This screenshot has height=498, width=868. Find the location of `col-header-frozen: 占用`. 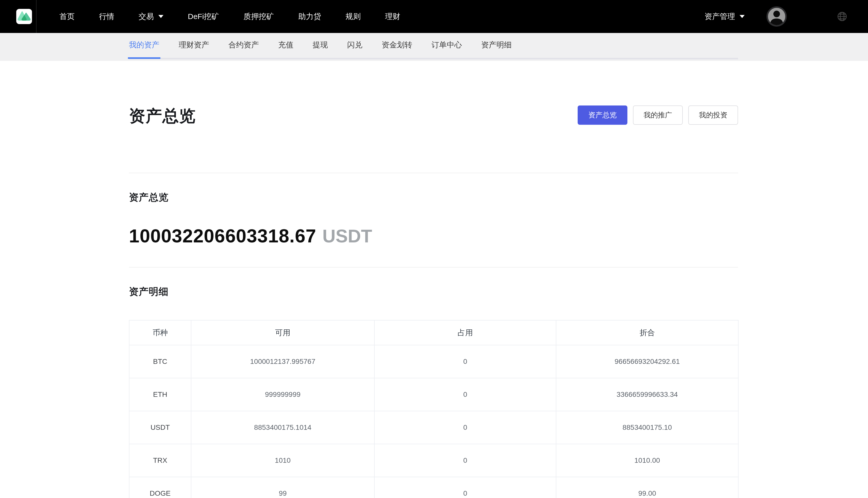

col-header-frozen: 占用 is located at coordinates (465, 332).